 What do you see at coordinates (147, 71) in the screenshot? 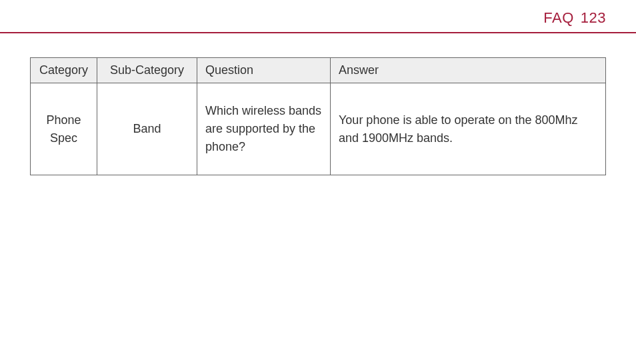
I see `header-subcategory: Sub-Category` at bounding box center [147, 71].